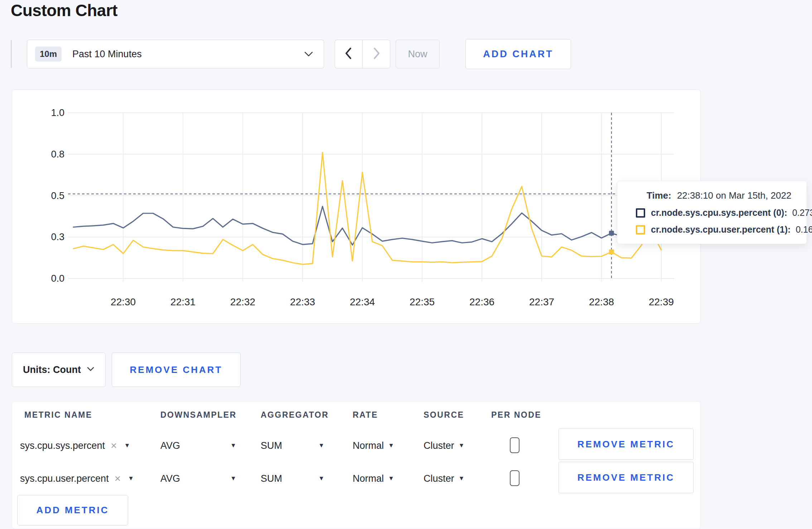 The height and width of the screenshot is (529, 812). I want to click on x-axis-label: 22:38, so click(601, 302).